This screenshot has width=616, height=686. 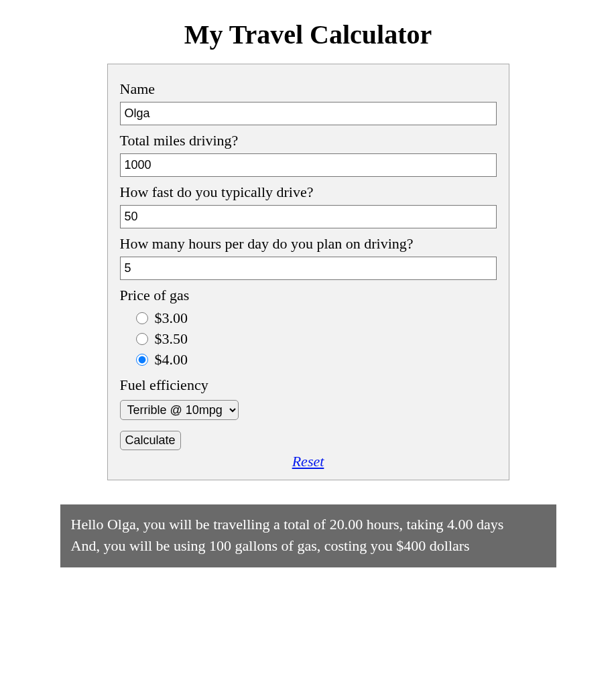 What do you see at coordinates (172, 339) in the screenshot?
I see `gas-radio-350-label: $3.50` at bounding box center [172, 339].